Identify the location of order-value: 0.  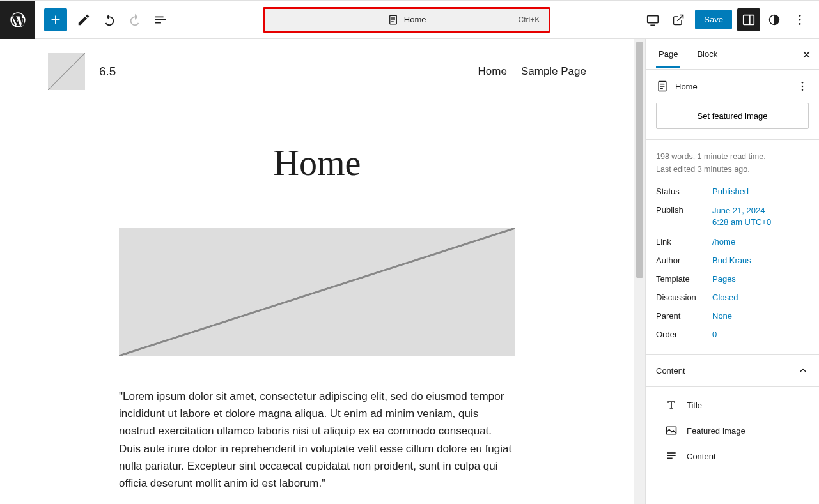
(761, 335).